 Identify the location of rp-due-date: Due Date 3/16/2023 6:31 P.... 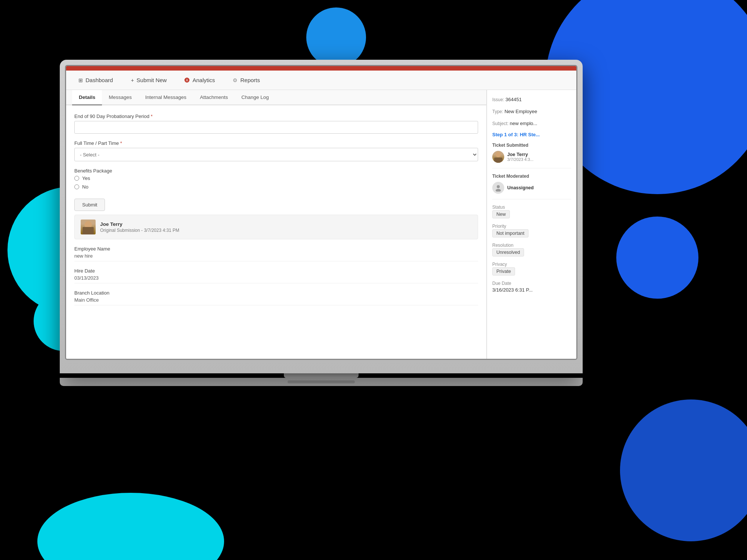
(532, 287).